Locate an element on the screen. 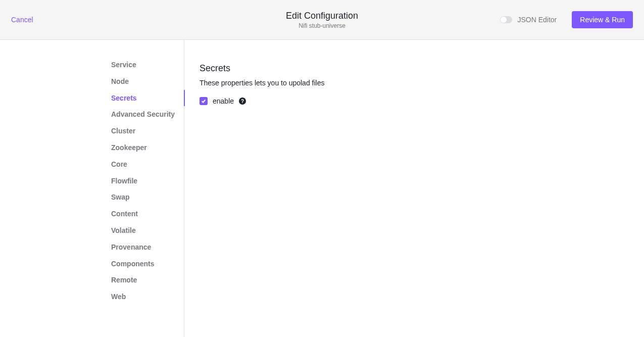 This screenshot has width=644, height=337. help-icon: ? is located at coordinates (242, 101).